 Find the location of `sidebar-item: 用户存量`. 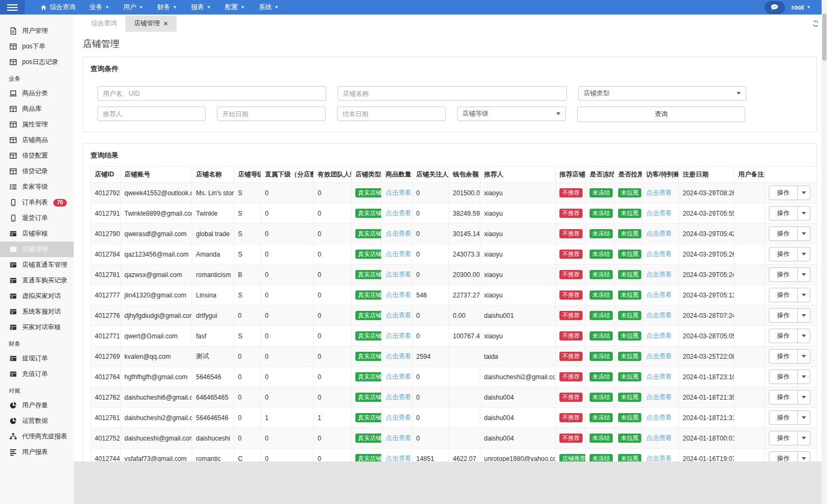

sidebar-item: 用户存量 is located at coordinates (37, 406).